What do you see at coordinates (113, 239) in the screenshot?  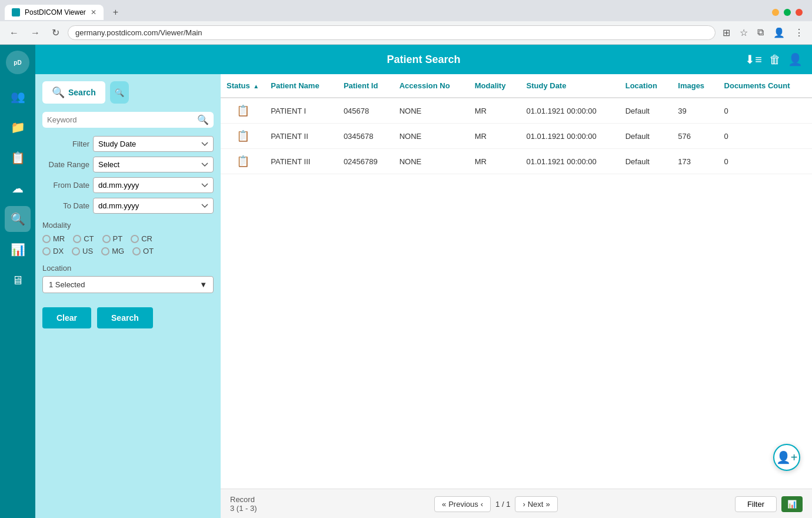 I see `modality-pt: PT` at bounding box center [113, 239].